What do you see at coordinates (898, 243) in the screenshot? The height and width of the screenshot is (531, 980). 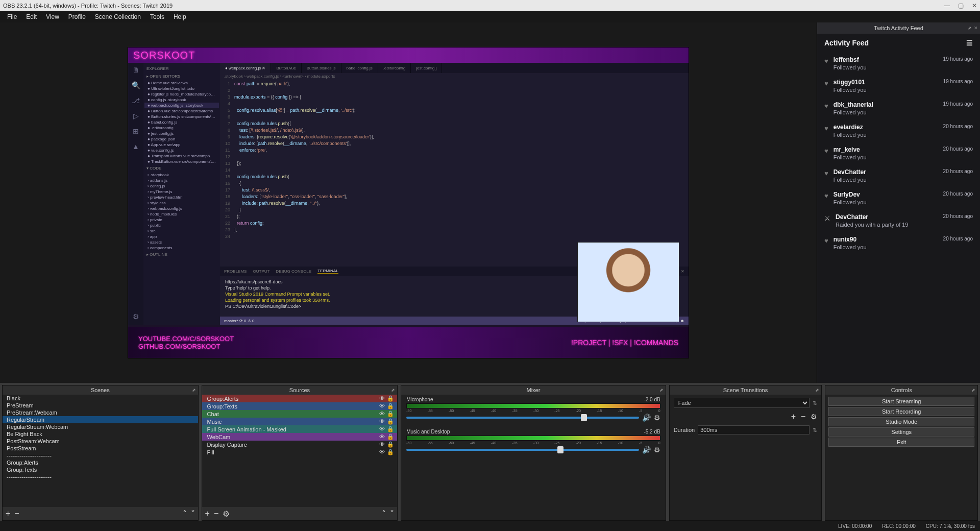 I see `feed-item: ♥ nunix90 Followed you 20 hours ago` at bounding box center [898, 243].